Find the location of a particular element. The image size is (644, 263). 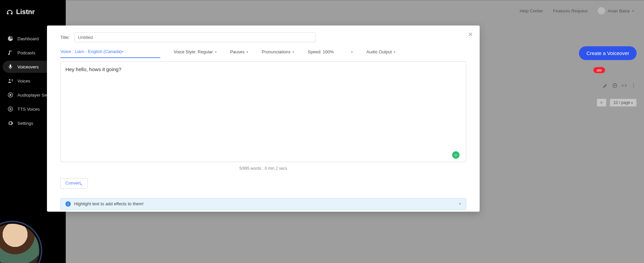

speed-label: Speed: 100% is located at coordinates (321, 52).